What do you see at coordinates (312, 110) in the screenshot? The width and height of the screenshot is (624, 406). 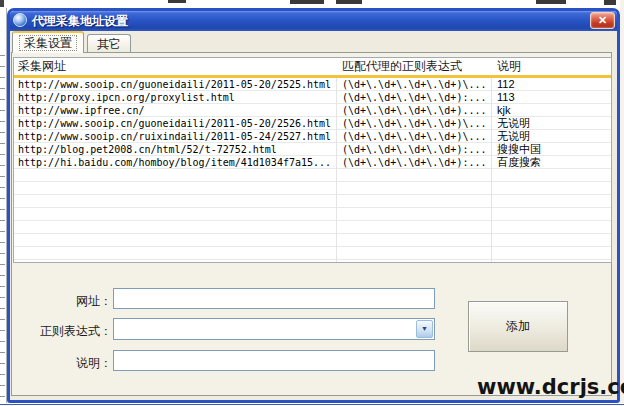 I see `table-row: http://www.ipfree.cn/ (\d+\.\d+\.\d+\.\d…` at bounding box center [312, 110].